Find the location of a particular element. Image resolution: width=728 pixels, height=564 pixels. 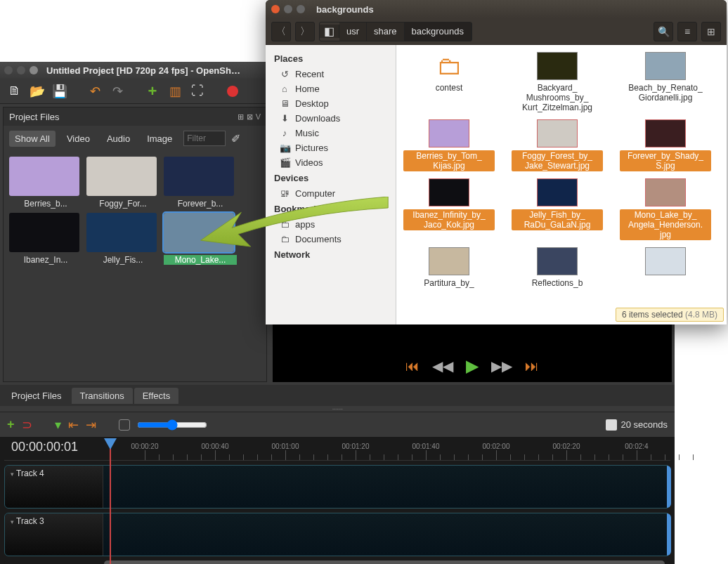

timeline-track: ▾ Track 4 is located at coordinates (337, 487).